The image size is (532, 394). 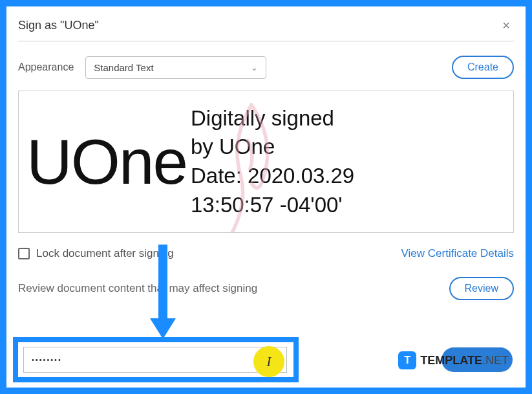 I want to click on signature-name: UOne, so click(x=107, y=162).